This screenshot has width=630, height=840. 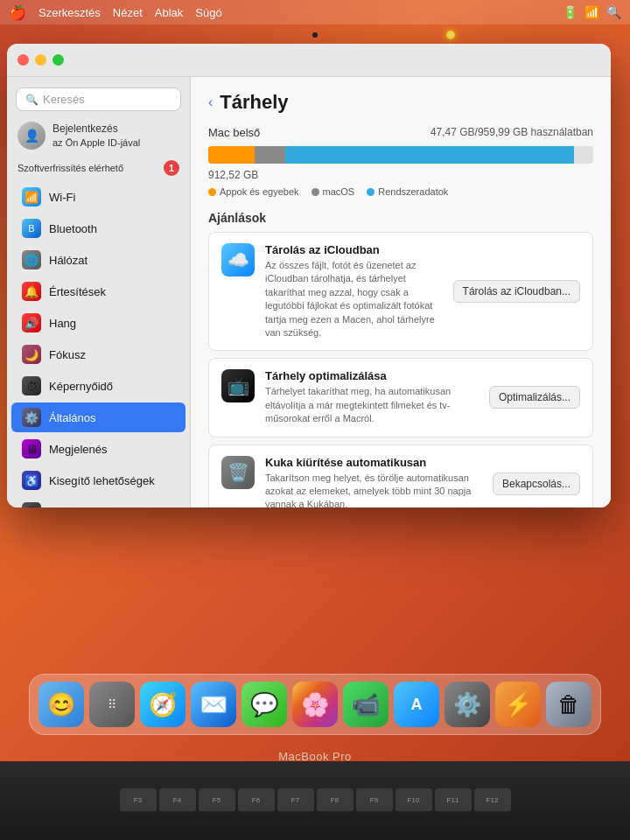 What do you see at coordinates (98, 449) in the screenshot?
I see `sidebar-item-display: 🖥 Megjelenés` at bounding box center [98, 449].